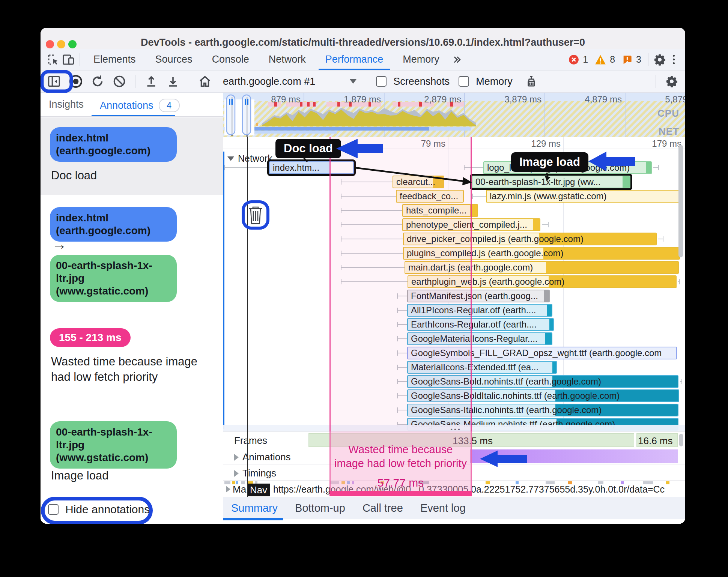 This screenshot has height=577, width=728. I want to click on toggle-sidebar-icon, so click(54, 81).